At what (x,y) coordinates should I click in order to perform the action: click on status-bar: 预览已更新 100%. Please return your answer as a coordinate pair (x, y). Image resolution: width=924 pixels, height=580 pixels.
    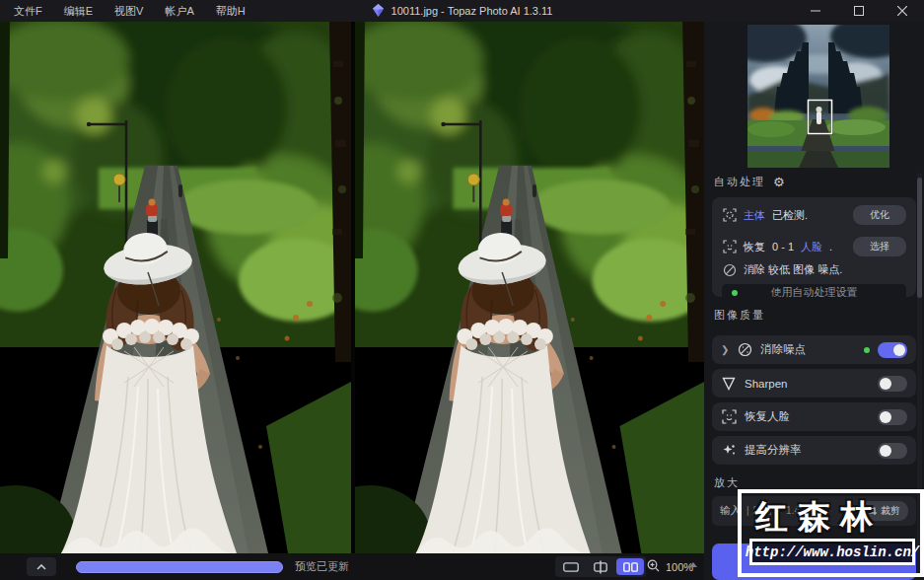
    Looking at the image, I should click on (352, 566).